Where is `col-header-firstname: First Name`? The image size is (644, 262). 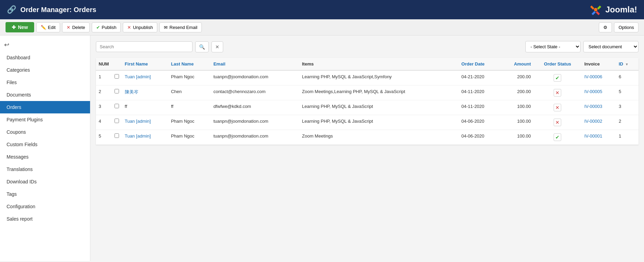
col-header-firstname: First Name is located at coordinates (145, 64).